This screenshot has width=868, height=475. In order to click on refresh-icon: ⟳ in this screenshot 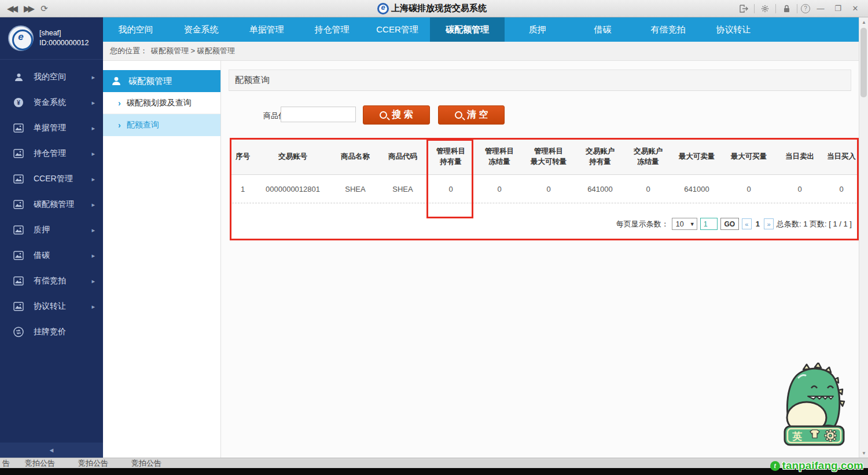, I will do `click(44, 9)`.